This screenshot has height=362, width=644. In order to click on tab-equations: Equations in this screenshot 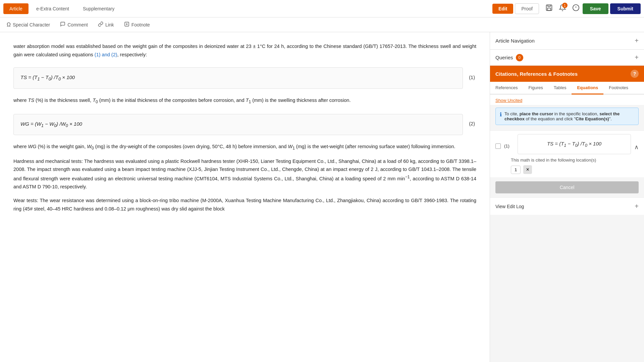, I will do `click(588, 88)`.